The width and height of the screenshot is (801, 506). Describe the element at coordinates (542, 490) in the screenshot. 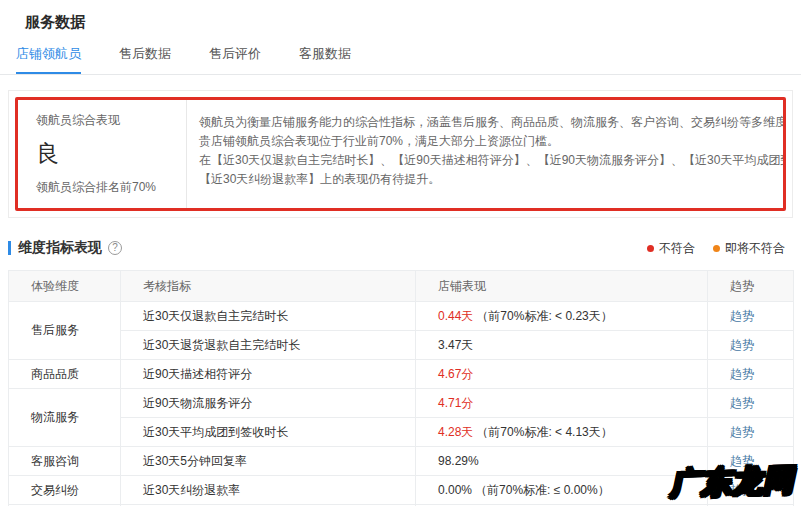

I see `standard-note: （前70%标准: ≤ 0.00%）` at that location.